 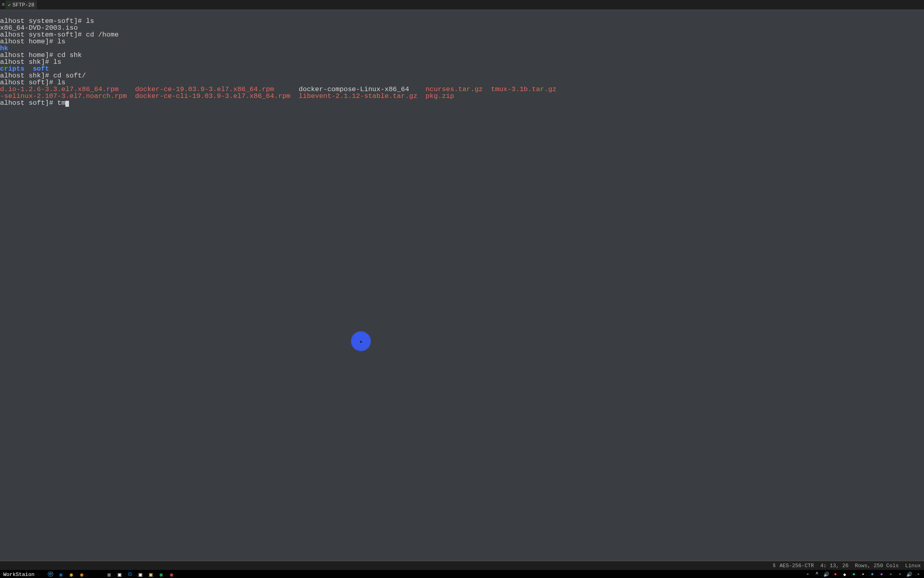 I want to click on app-icon-1: ▣, so click(x=109, y=574).